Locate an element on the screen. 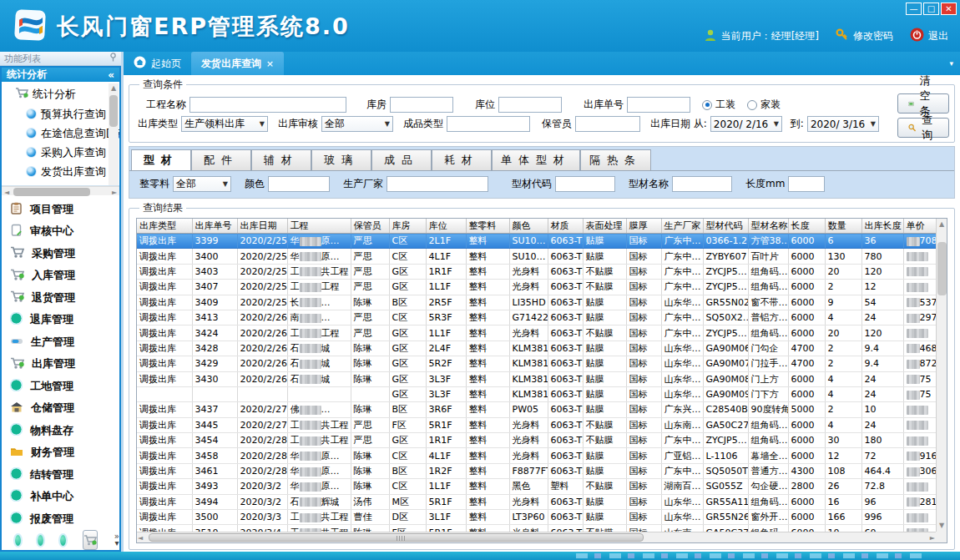  tab-home: 起始页 is located at coordinates (157, 63).